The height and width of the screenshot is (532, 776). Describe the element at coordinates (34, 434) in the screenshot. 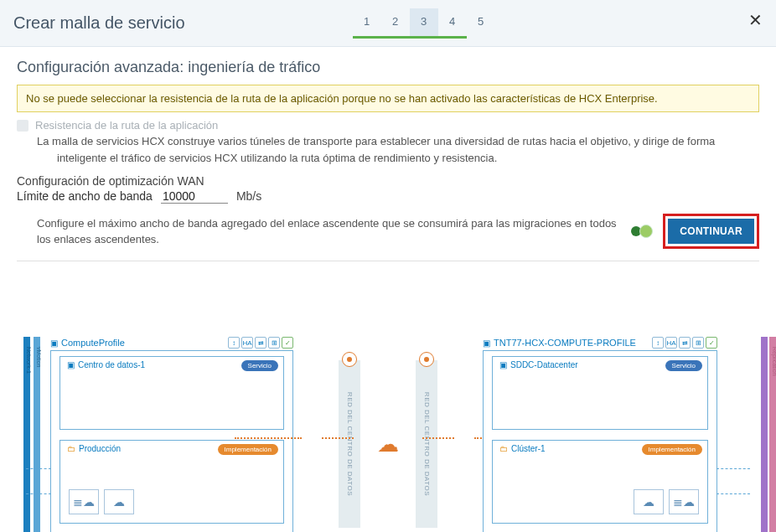

I see `left-rails: Network-1 vMotion Administrador de HCX` at that location.